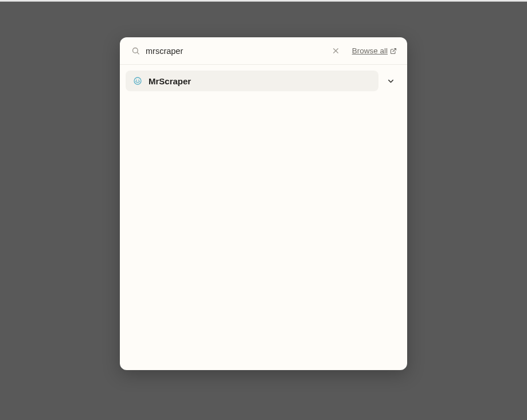 This screenshot has width=527, height=420. Describe the element at coordinates (264, 81) in the screenshot. I see `result-row: MrScraper` at that location.